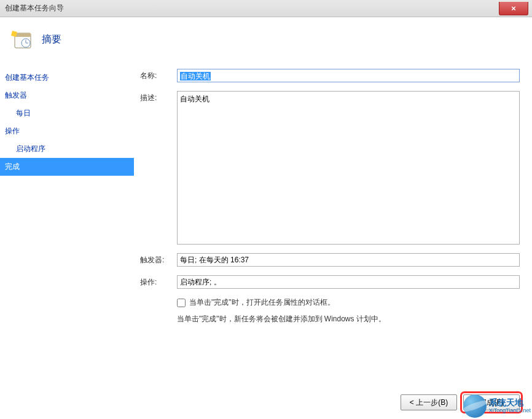 This screenshot has width=532, height=419. Describe the element at coordinates (67, 96) in the screenshot. I see `sidebar-item-trigger: 触发器` at that location.